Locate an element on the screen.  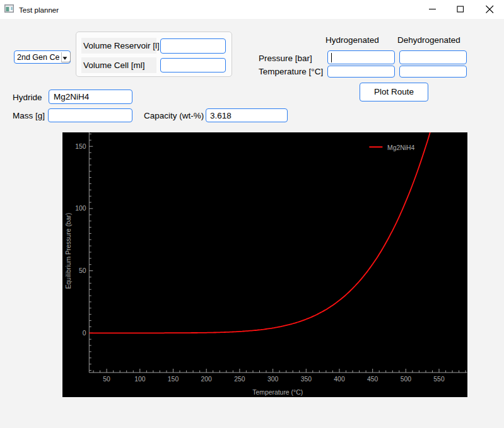
svg-text: 500 is located at coordinates (406, 379).